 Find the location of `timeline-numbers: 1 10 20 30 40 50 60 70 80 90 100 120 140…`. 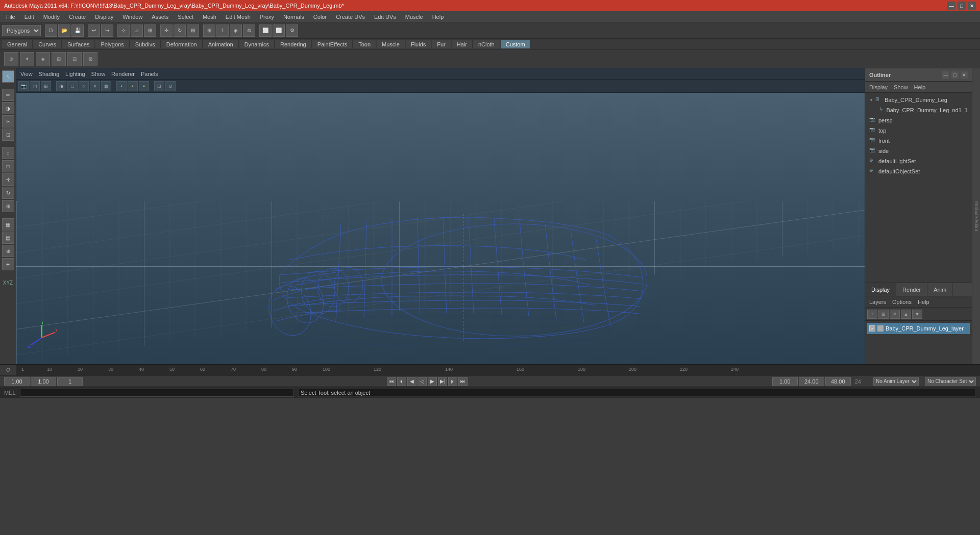

timeline-numbers: 1 10 20 30 40 50 60 70 80 90 100 120 140… is located at coordinates (445, 370).